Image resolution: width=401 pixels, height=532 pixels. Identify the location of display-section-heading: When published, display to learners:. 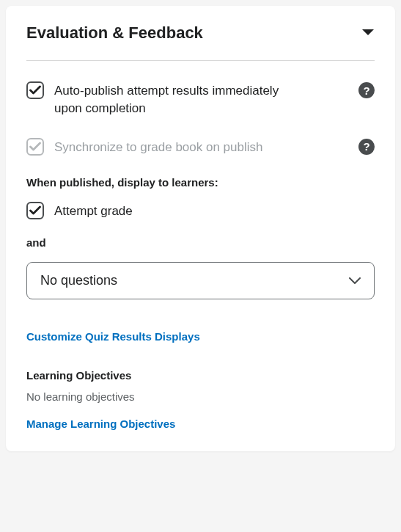
(201, 182).